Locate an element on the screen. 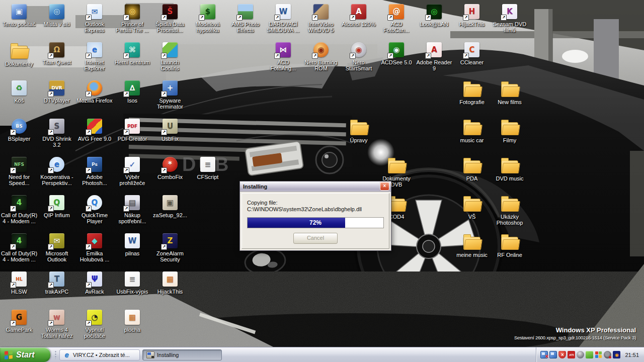  desktop-icon-nero-startsmart: ◉↗Nero StartSmart is located at coordinates (359, 57).